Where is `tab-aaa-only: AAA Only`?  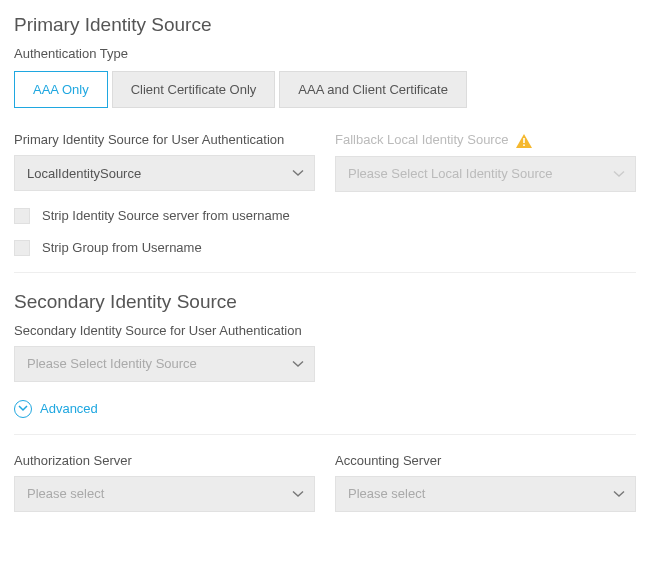
tab-aaa-only: AAA Only is located at coordinates (61, 90).